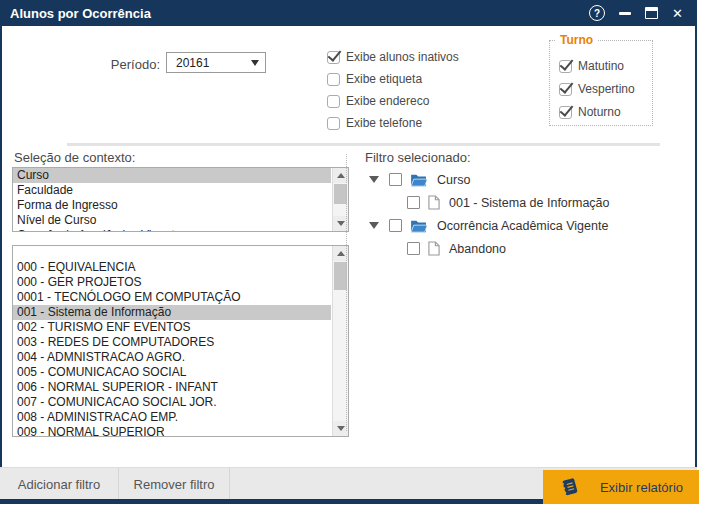  Describe the element at coordinates (488, 180) in the screenshot. I see `tree-node-curso: Curso` at that location.